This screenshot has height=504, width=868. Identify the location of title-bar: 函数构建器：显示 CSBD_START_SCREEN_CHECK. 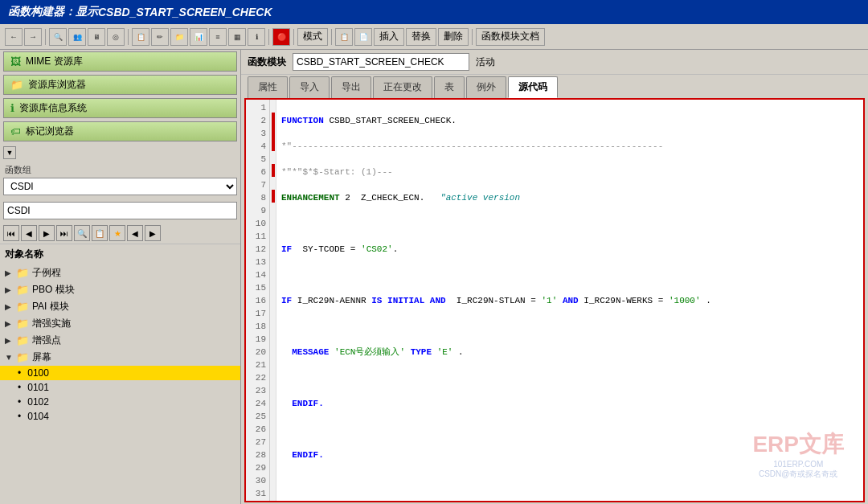
(434, 12).